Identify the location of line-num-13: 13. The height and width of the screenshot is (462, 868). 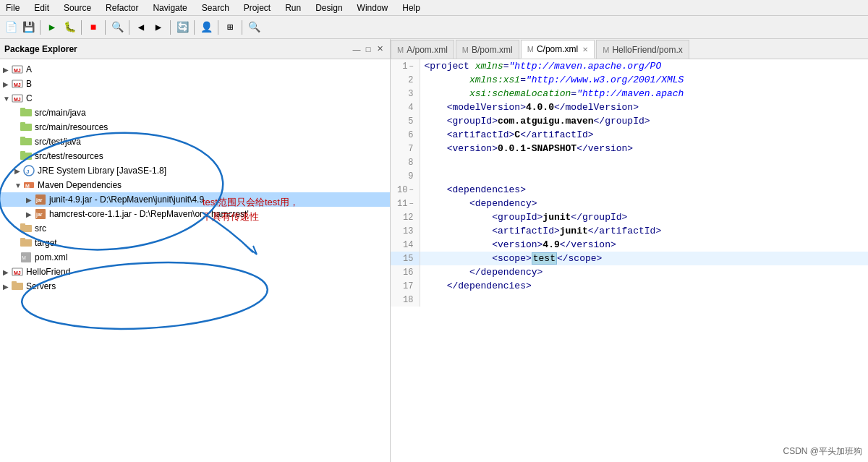
(405, 231).